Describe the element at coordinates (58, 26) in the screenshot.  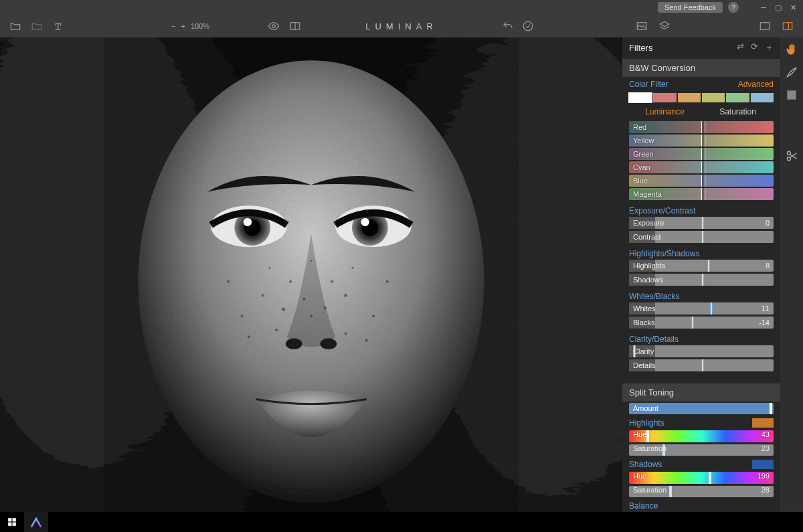
I see `share-icon` at that location.